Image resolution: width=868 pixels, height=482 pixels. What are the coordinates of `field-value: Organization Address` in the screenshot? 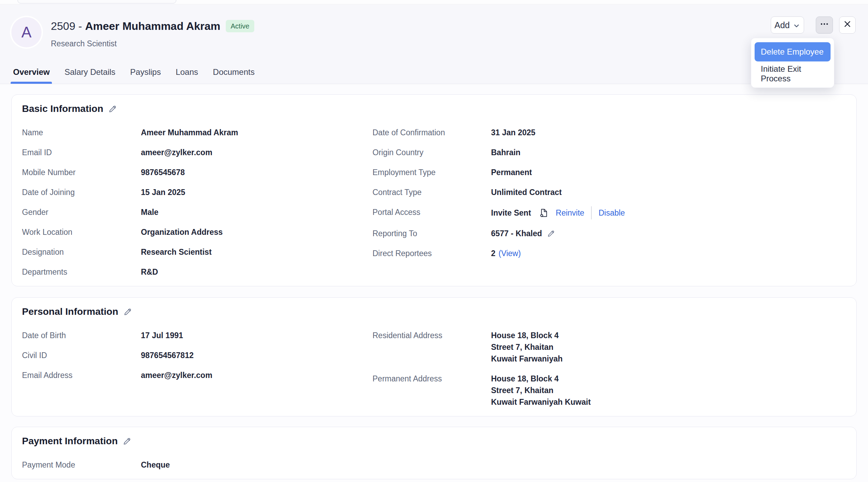 It's located at (182, 232).